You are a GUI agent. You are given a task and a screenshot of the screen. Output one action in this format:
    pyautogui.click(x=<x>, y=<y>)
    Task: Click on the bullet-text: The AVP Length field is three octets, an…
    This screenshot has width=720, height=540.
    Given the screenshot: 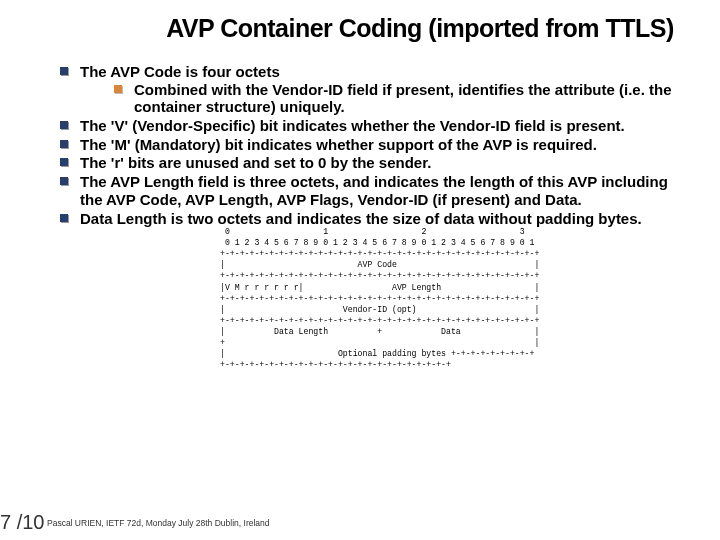 What is the action you would take?
    pyautogui.click(x=374, y=190)
    